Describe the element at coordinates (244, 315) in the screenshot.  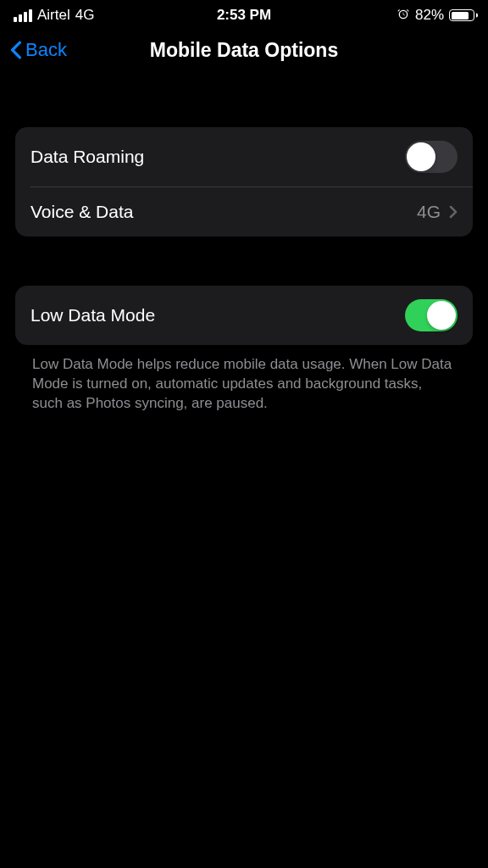
I see `low-data-mode-row: Low Data Mode` at that location.